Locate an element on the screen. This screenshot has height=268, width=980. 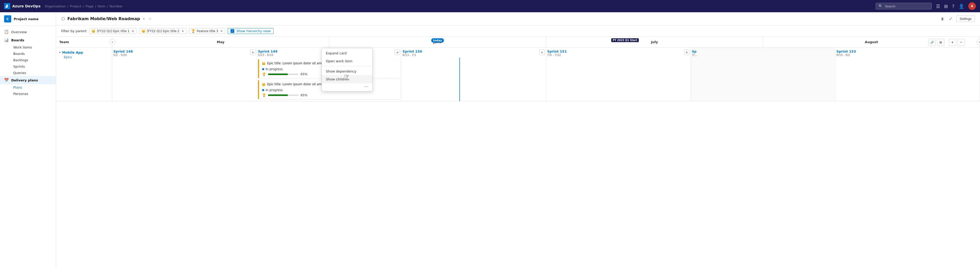
title-chevron-icon: ▾ is located at coordinates (144, 19).